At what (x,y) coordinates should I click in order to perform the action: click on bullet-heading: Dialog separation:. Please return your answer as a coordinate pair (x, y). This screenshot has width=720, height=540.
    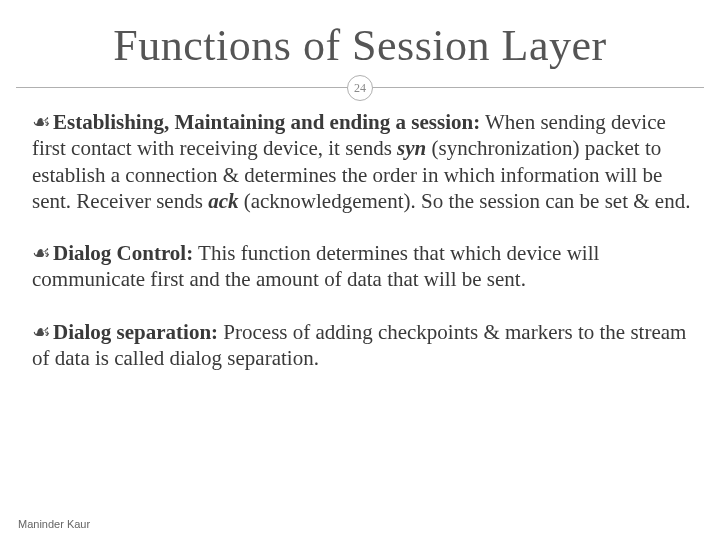
    Looking at the image, I should click on (136, 332).